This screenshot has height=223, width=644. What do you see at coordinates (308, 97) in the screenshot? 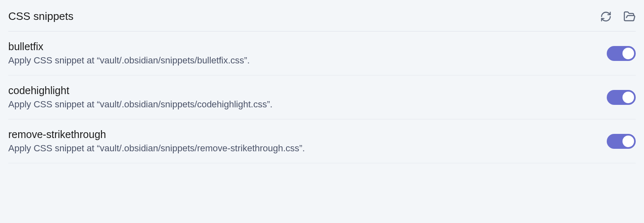
I see `snippet-info: codehighlight Apply CSS snippet at “vaul…` at bounding box center [308, 97].